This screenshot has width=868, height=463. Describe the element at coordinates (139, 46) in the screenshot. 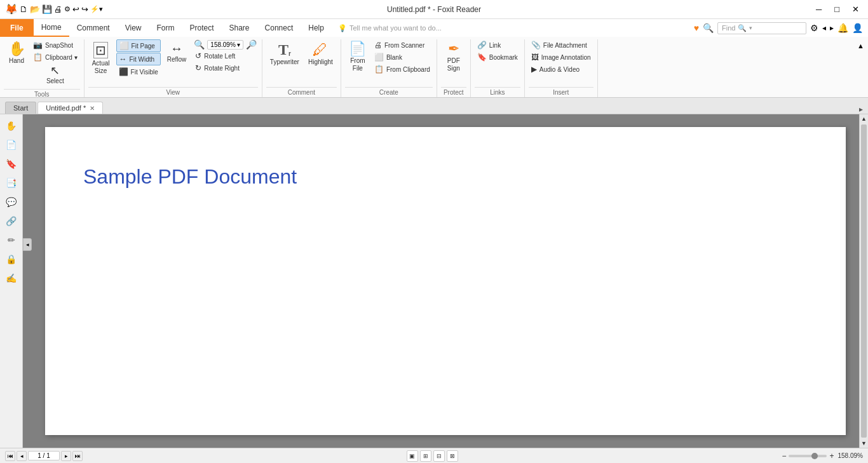

I see `fit-page-button: ⬜ Fit Page` at that location.